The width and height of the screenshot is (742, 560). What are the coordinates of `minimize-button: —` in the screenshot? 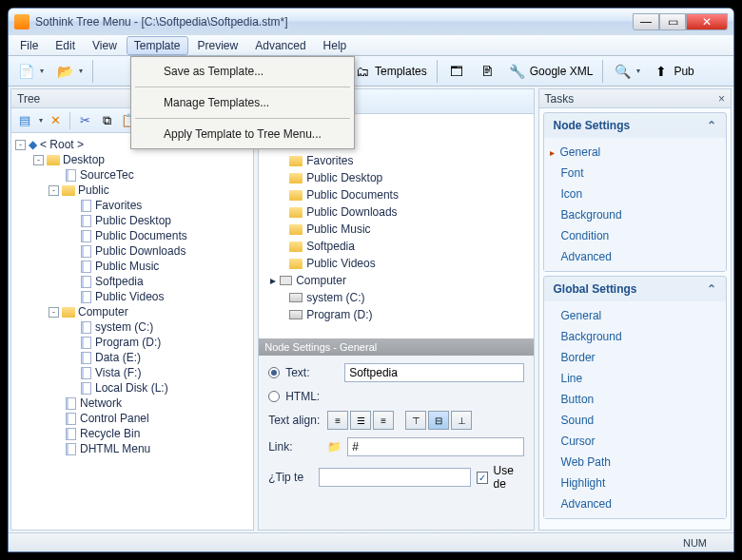 It's located at (646, 22).